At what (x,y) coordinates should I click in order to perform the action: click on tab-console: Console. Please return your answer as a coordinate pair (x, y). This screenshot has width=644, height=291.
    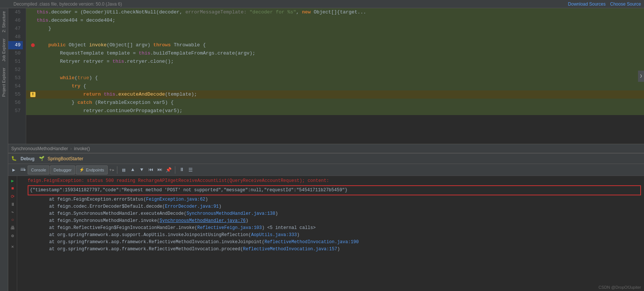
    Looking at the image, I should click on (38, 170).